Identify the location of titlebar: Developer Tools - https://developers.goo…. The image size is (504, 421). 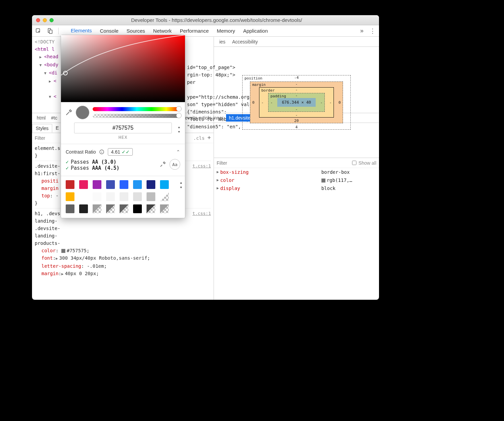
(206, 20).